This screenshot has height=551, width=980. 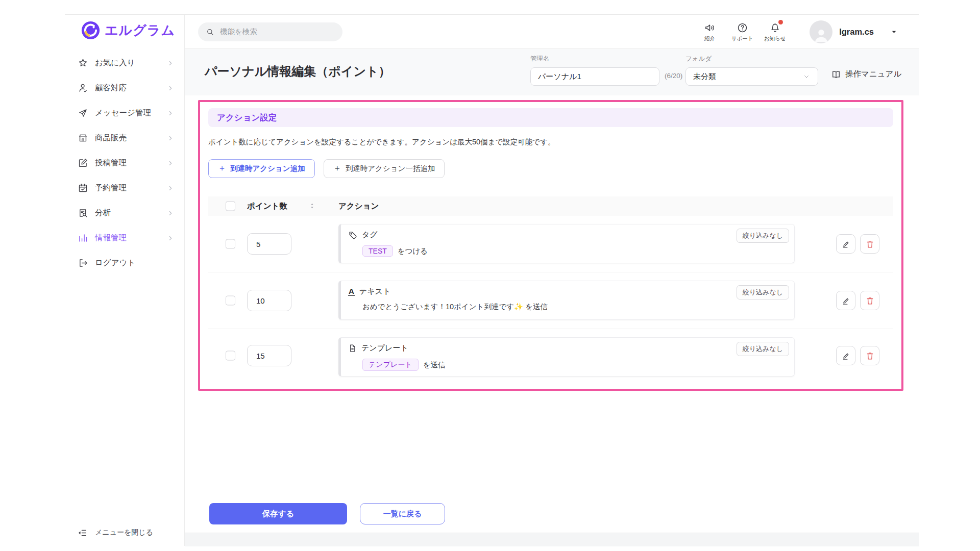 I want to click on action-type: テキスト, so click(x=375, y=292).